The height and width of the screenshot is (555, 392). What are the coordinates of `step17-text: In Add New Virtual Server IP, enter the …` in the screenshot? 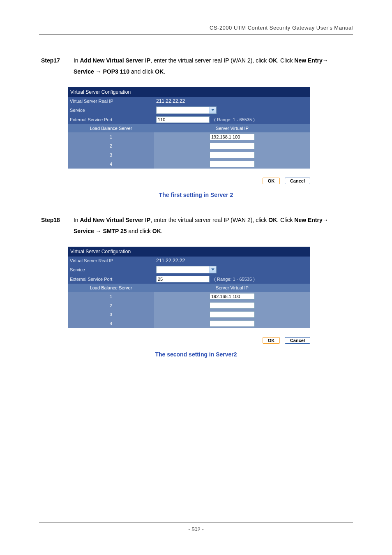 It's located at (209, 66).